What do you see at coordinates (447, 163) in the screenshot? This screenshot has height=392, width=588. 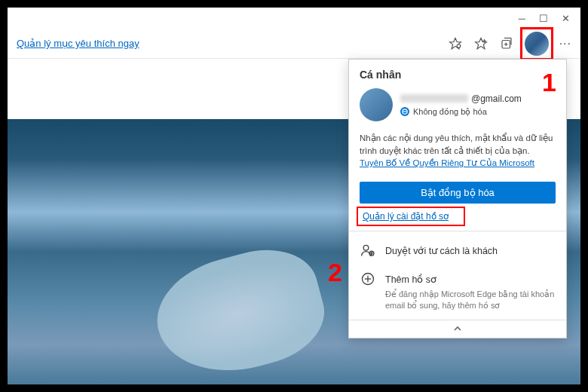 I see `privacy-statement-link: Tuyên Bố Về Quyền Riêng Tư Của Microsoft` at bounding box center [447, 163].